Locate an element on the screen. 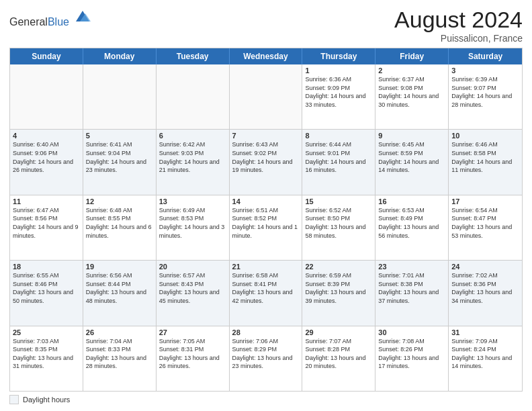  legend: Daylight hours is located at coordinates (266, 400).